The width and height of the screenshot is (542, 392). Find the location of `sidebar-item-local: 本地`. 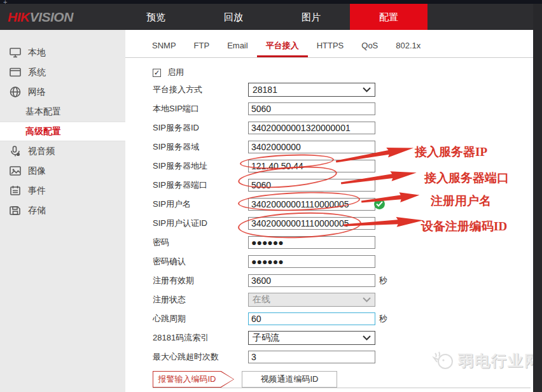

sidebar-item-local: 本地 is located at coordinates (62, 52).